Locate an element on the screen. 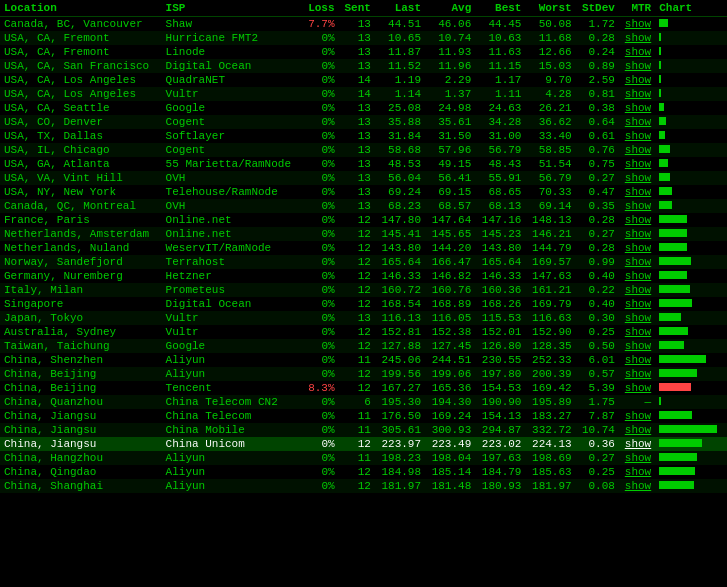 The width and height of the screenshot is (727, 587). cell-best: 34.28 is located at coordinates (500, 122).